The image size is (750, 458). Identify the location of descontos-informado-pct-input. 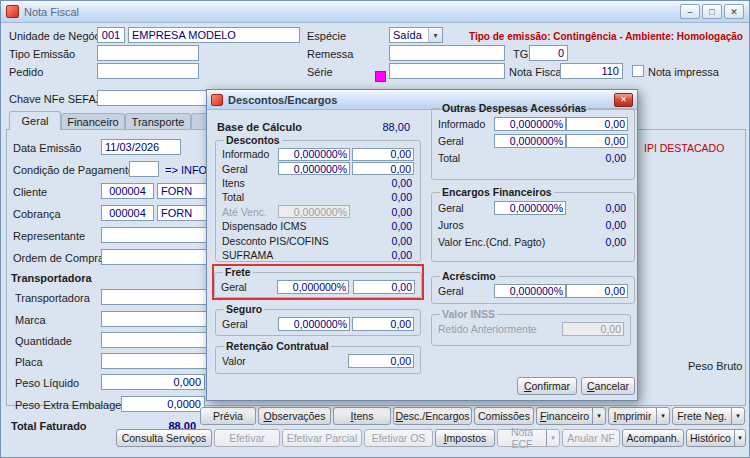
(314, 154).